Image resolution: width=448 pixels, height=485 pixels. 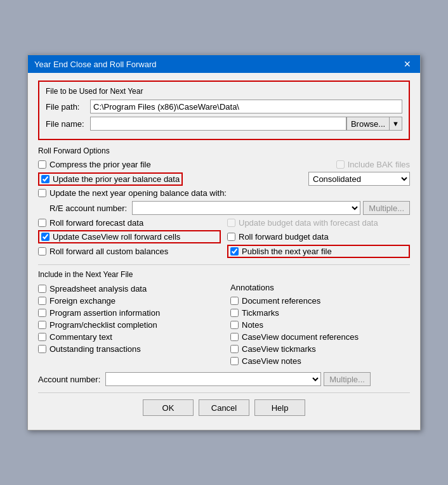 I want to click on caseview-notes-checkbox, so click(x=235, y=361).